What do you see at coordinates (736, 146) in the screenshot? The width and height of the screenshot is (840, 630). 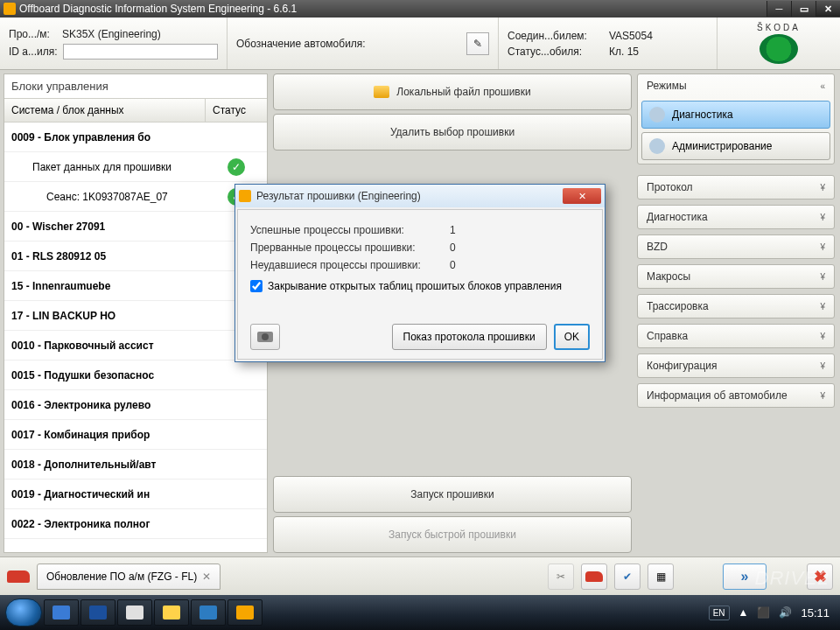 I see `mode-administration: Администрирование` at bounding box center [736, 146].